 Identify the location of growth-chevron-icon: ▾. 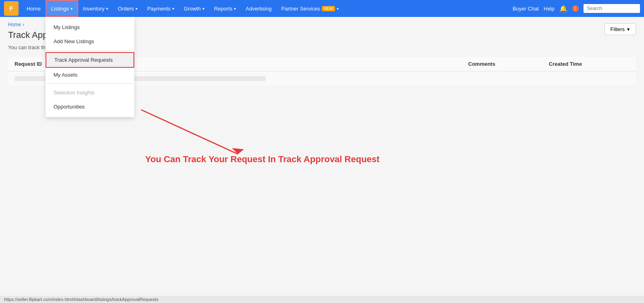
(203, 9).